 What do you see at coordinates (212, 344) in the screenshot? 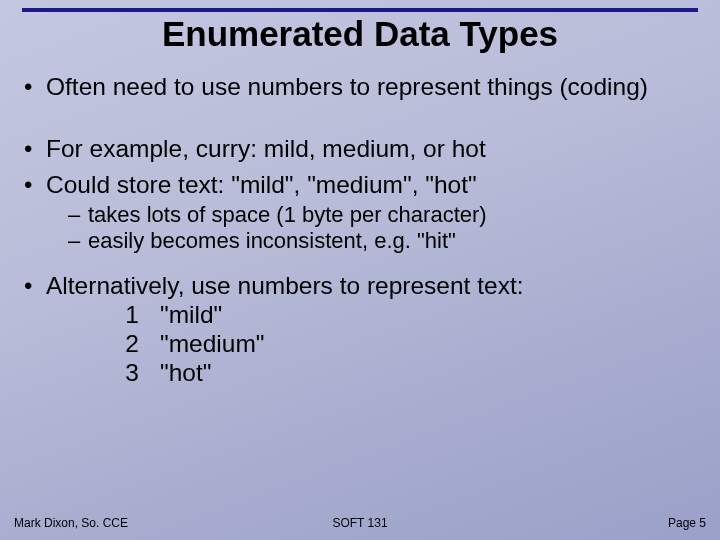
I see `mapping-text: "medium"` at bounding box center [212, 344].